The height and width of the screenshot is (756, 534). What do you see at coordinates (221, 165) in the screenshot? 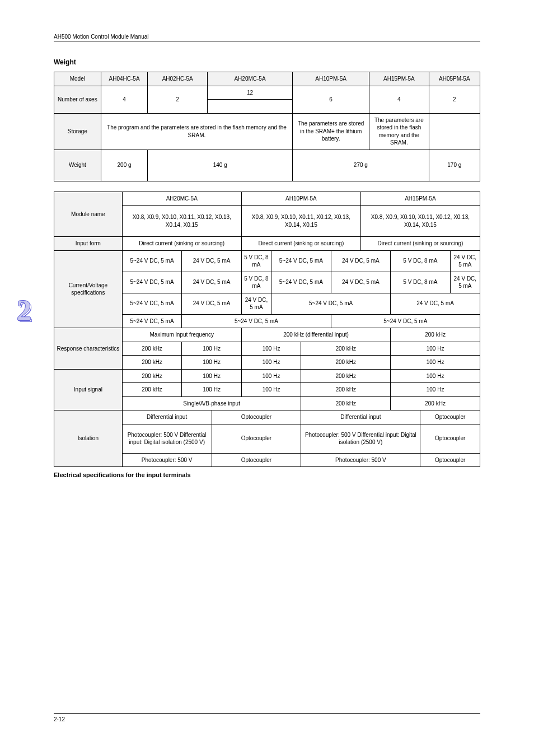
I see `cell: 140 g` at bounding box center [221, 165].